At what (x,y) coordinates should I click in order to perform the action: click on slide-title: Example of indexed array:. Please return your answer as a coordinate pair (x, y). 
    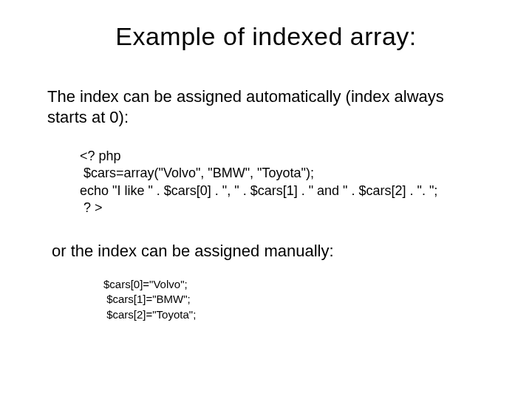
    Looking at the image, I should click on (266, 37).